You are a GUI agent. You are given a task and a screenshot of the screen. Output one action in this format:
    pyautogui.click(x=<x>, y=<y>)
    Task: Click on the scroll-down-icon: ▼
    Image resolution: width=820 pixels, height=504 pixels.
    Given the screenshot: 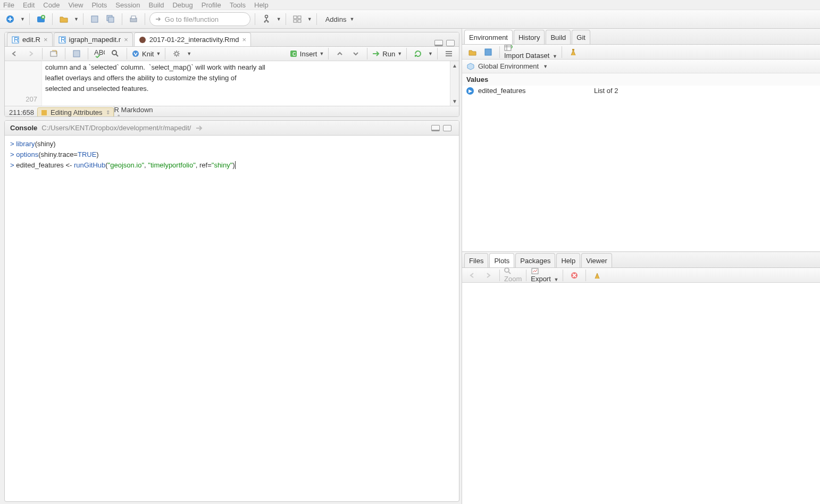 What is the action you would take?
    pyautogui.click(x=455, y=101)
    